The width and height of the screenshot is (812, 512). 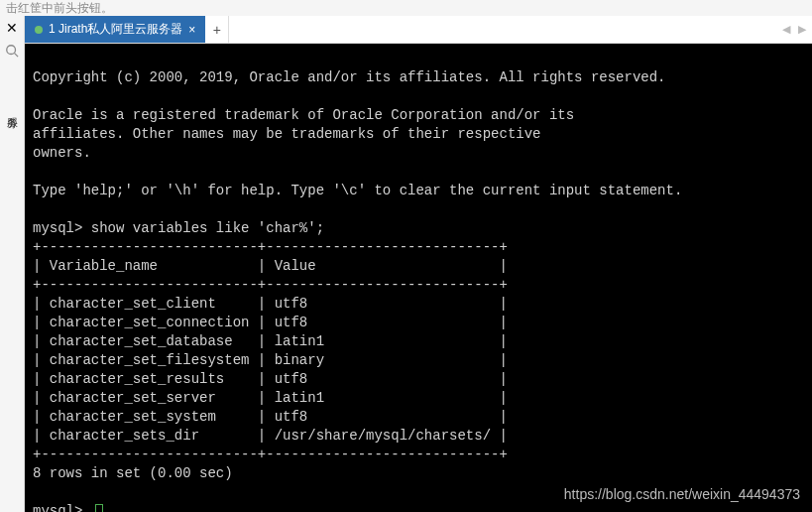 What do you see at coordinates (61, 153) in the screenshot?
I see `terminal-line: owners.` at bounding box center [61, 153].